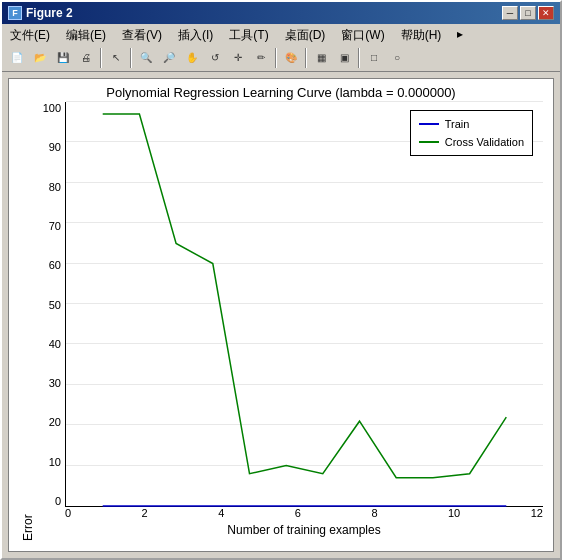  Describe the element at coordinates (510, 13) in the screenshot. I see `minimize-button: ─` at that location.